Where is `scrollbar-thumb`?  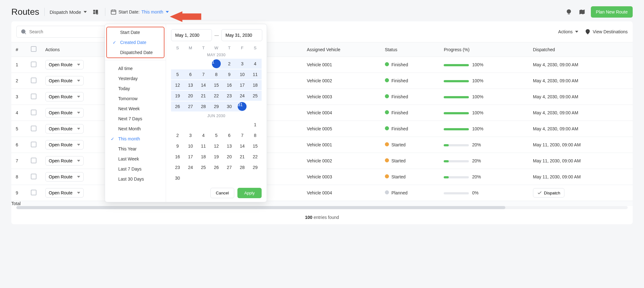
scrollbar-thumb is located at coordinates (261, 208).